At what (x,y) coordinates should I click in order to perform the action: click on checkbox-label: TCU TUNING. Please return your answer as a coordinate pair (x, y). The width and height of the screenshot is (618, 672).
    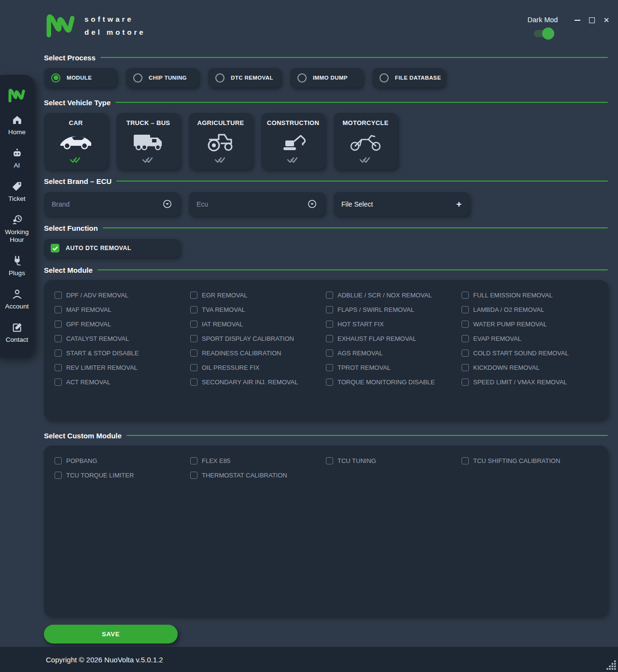
    Looking at the image, I should click on (357, 461).